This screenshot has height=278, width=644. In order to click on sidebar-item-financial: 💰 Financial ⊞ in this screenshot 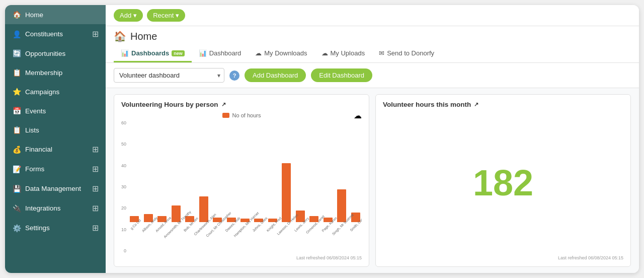, I will do `click(55, 149)`.